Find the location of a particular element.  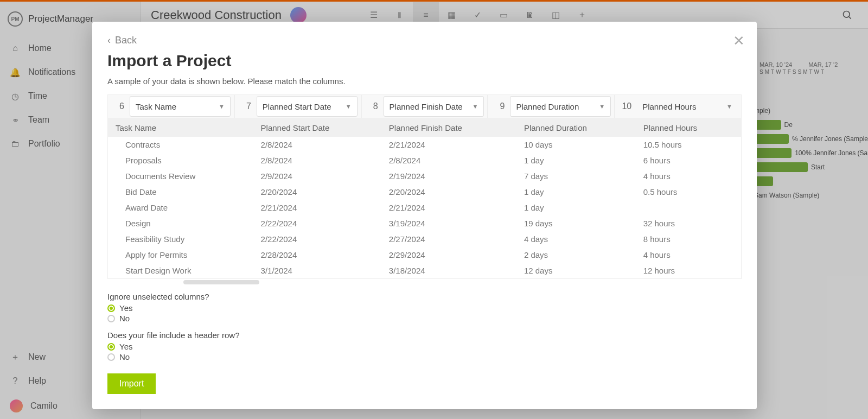

table-cell: 3/19/2024 is located at coordinates (449, 224).